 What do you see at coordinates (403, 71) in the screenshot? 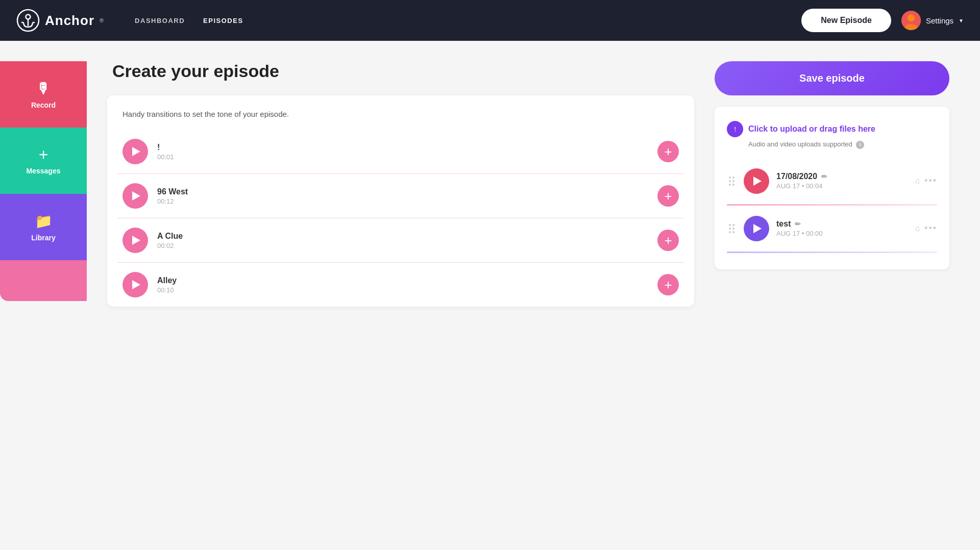
I see `page-title: Create your episode` at bounding box center [403, 71].